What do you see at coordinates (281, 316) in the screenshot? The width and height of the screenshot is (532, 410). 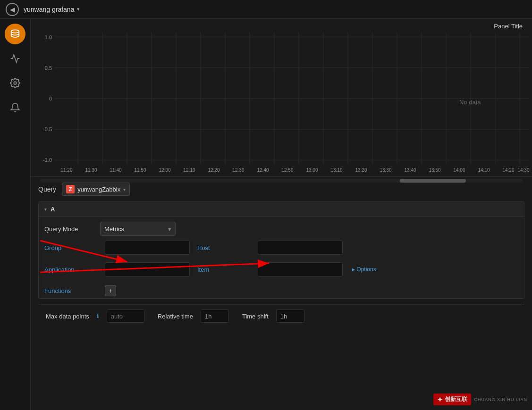 I see `bottom-options-row: Max data points ℹ Relative time Time shi…` at bounding box center [281, 316].